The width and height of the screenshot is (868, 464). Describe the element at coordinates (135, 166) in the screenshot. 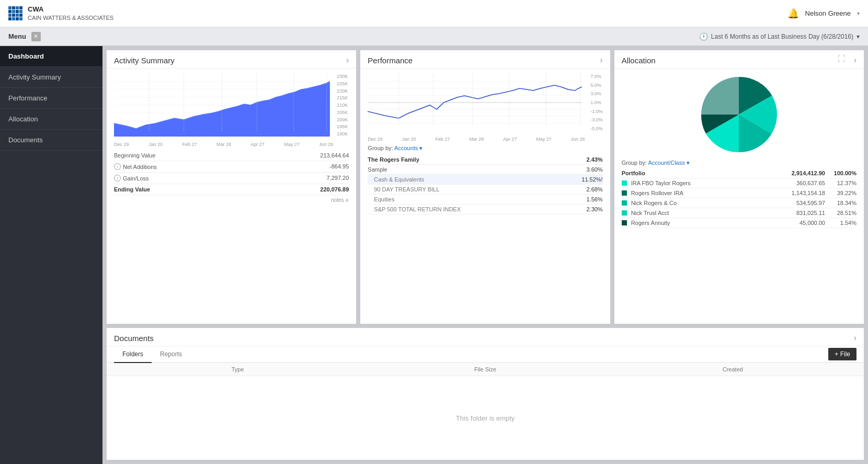

I see `stat-label-net-additions: i Net Additions` at that location.